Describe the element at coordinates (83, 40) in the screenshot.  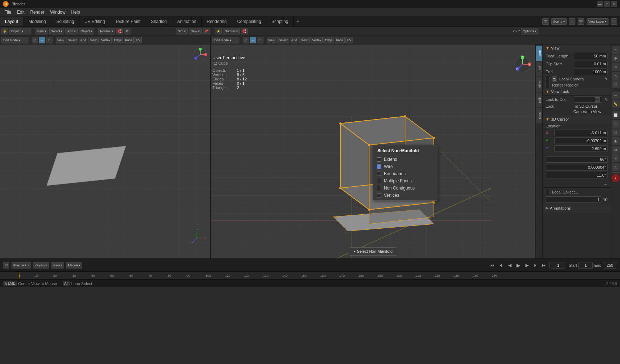
I see `vp1-add-btn: Add` at that location.